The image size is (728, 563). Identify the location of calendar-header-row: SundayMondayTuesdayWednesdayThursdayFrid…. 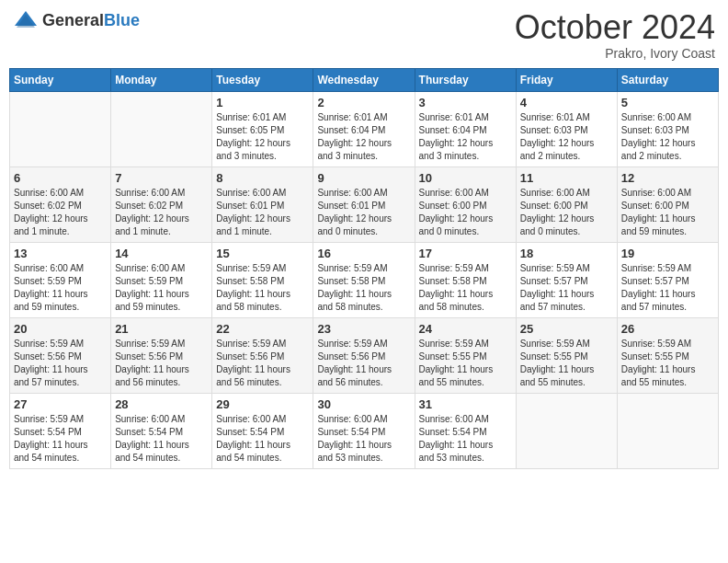
(364, 79).